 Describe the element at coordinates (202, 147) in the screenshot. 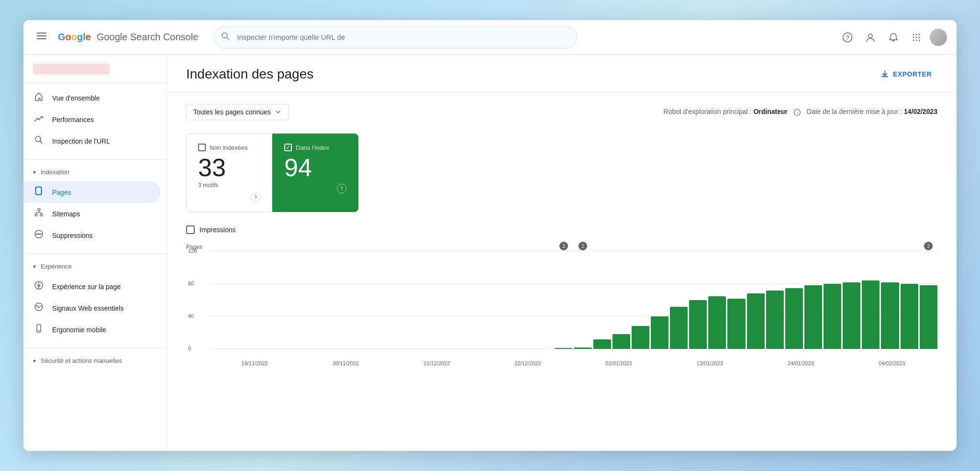

I see `non-indexed-checkbox` at that location.